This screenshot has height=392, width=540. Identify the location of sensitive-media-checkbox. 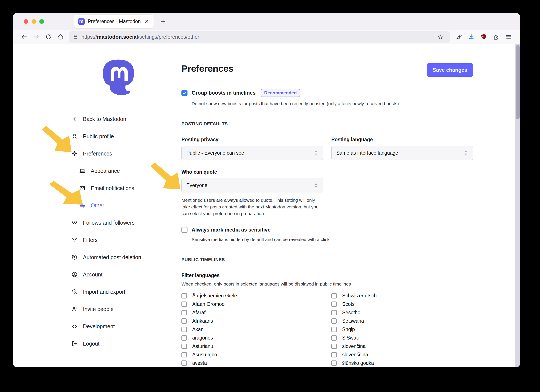
(184, 230).